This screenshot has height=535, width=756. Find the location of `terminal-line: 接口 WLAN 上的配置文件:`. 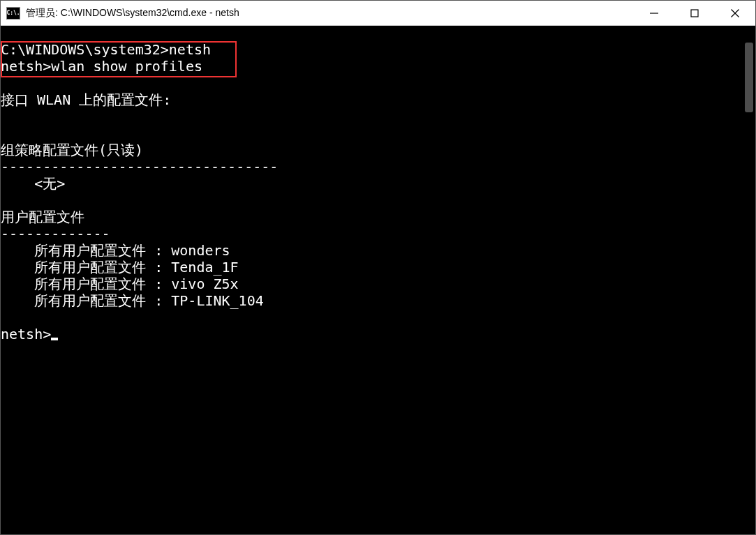

terminal-line: 接口 WLAN 上的配置文件: is located at coordinates (86, 100).